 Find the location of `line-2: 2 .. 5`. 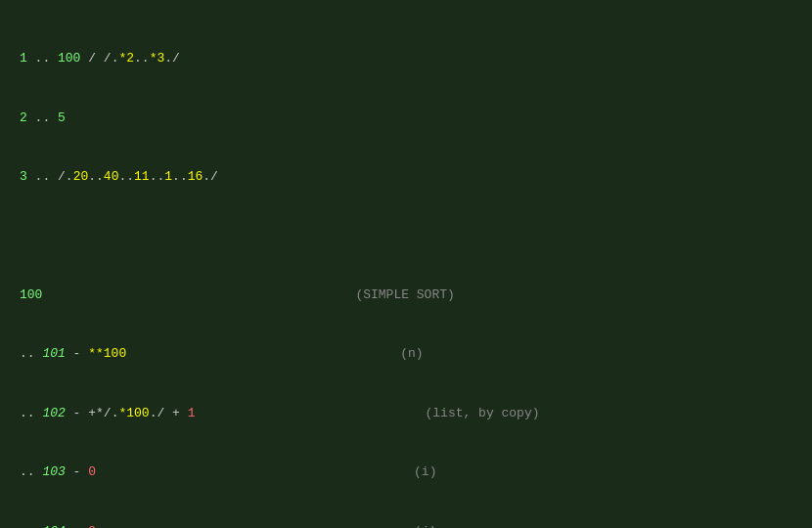

line-2: 2 .. 5 is located at coordinates (416, 118).